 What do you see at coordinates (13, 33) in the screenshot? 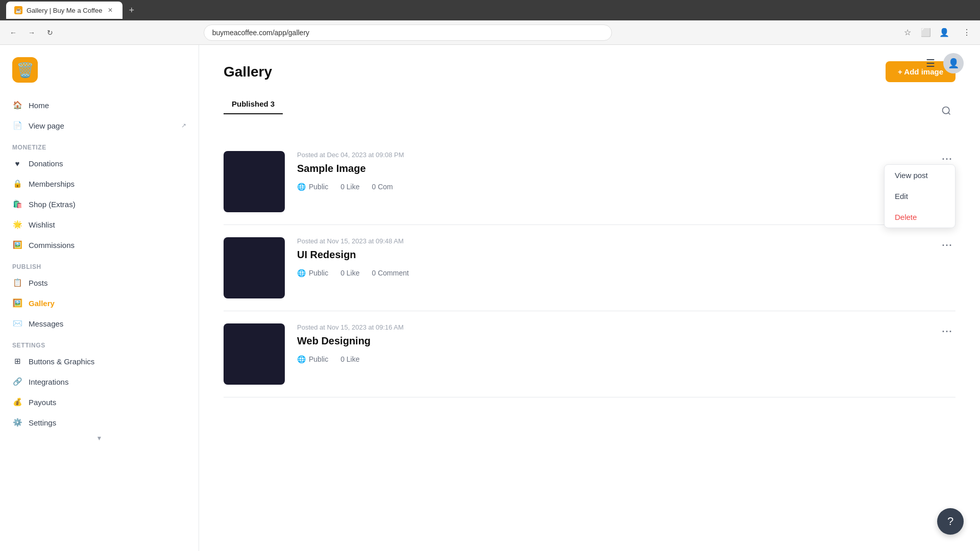
I see `nav-back-button: ←` at bounding box center [13, 33].